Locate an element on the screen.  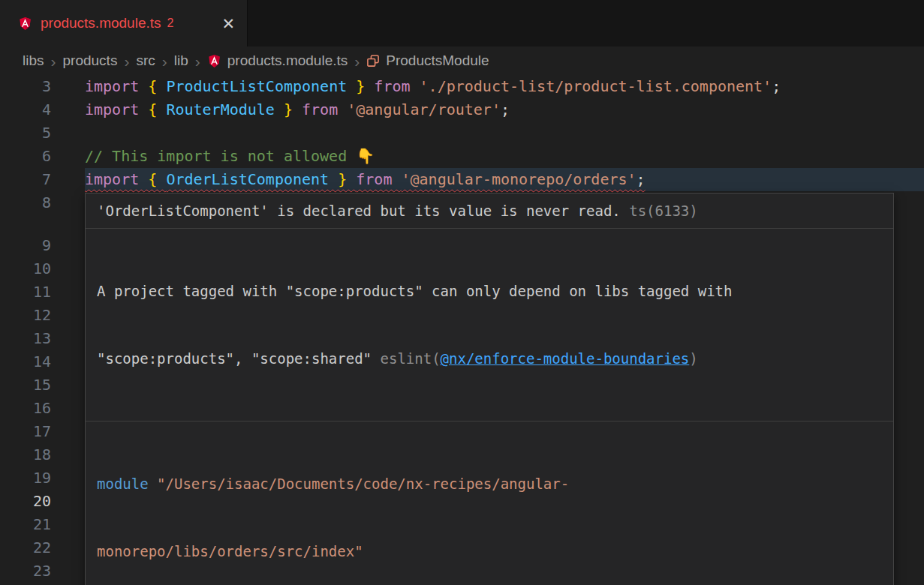
breadcrumb: libs›products›src›lib›products.module.ts… is located at coordinates (462, 61).